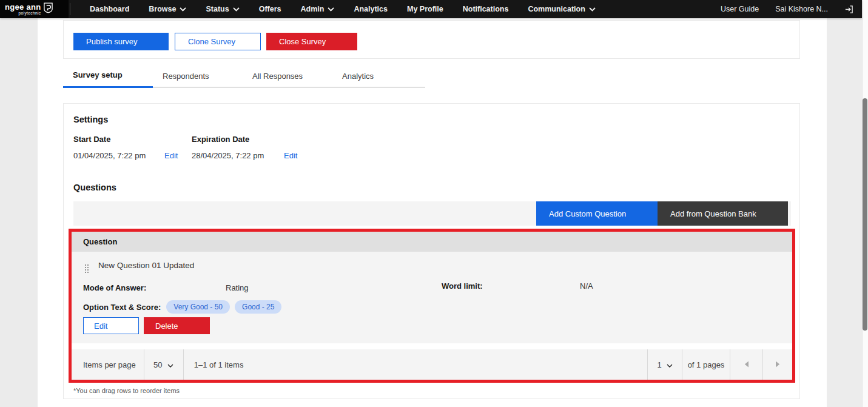 The image size is (868, 407). I want to click on edit-question-button: Edit, so click(111, 326).